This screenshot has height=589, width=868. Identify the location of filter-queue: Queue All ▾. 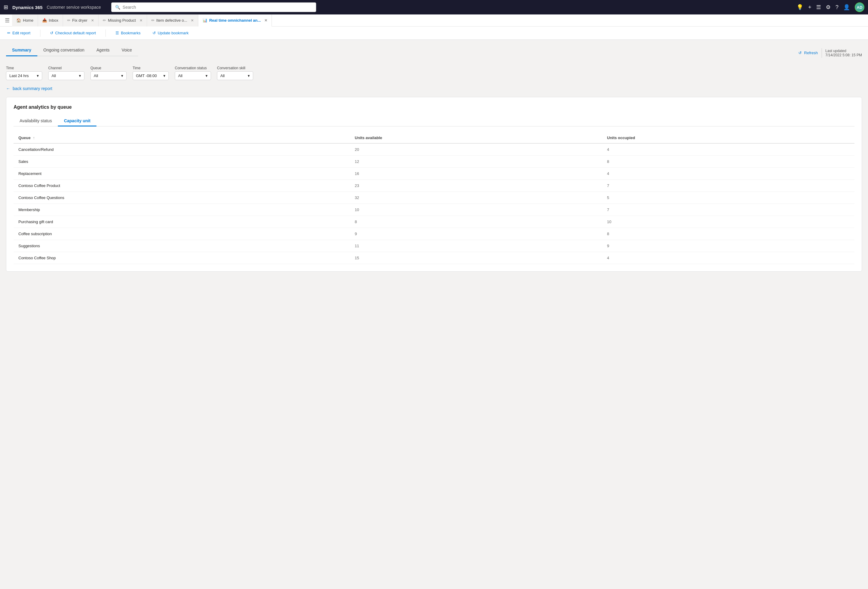
(108, 73).